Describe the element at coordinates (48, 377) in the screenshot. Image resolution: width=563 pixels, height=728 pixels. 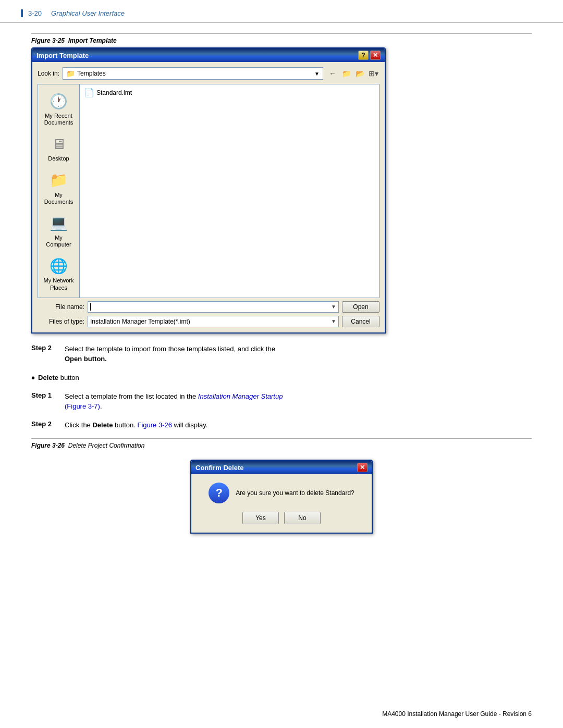
I see `delete-bold-label: Delete` at that location.